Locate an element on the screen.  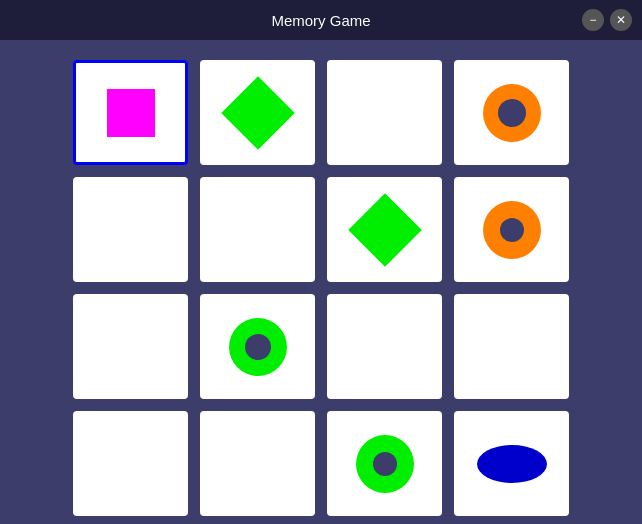
green-diamond2-shape is located at coordinates (385, 230).